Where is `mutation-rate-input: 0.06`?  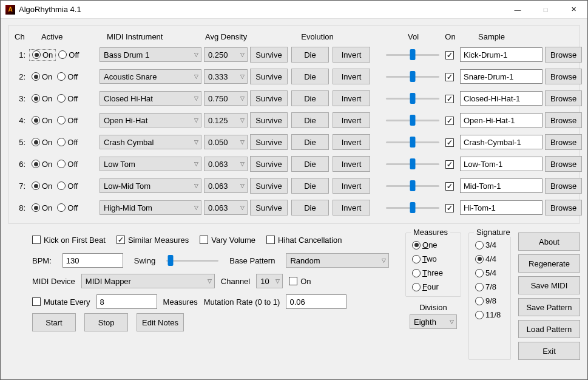 mutation-rate-input: 0.06 is located at coordinates (316, 302).